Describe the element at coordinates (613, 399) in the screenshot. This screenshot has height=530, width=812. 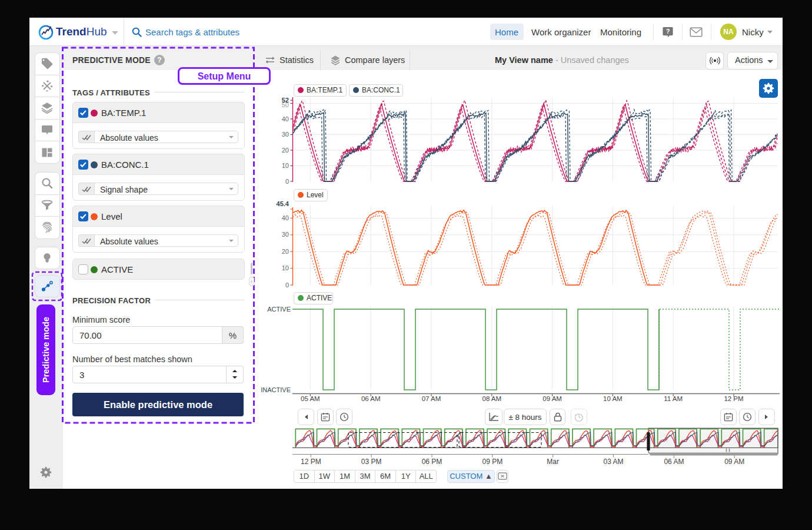
I see `svg-text: 10 AM` at that location.